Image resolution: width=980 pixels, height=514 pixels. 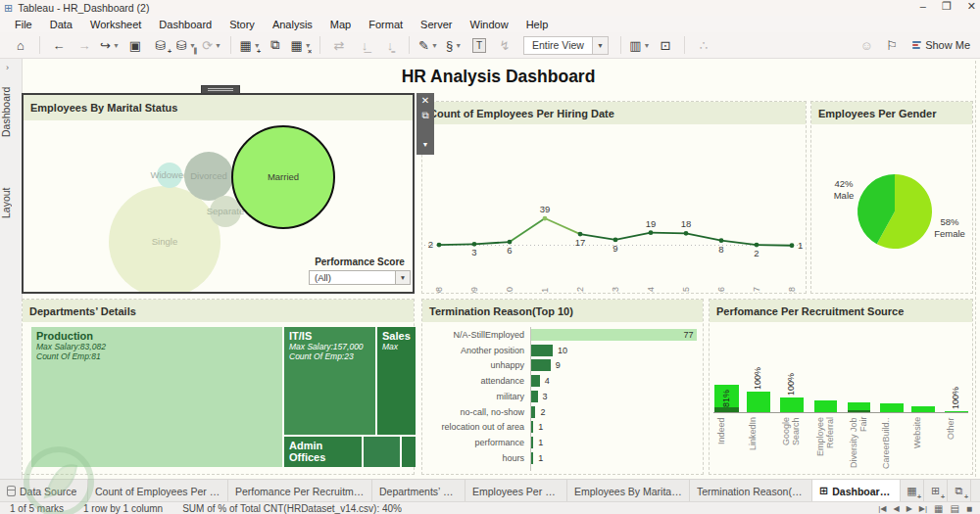 I want to click on line-point-2013, so click(x=615, y=241).